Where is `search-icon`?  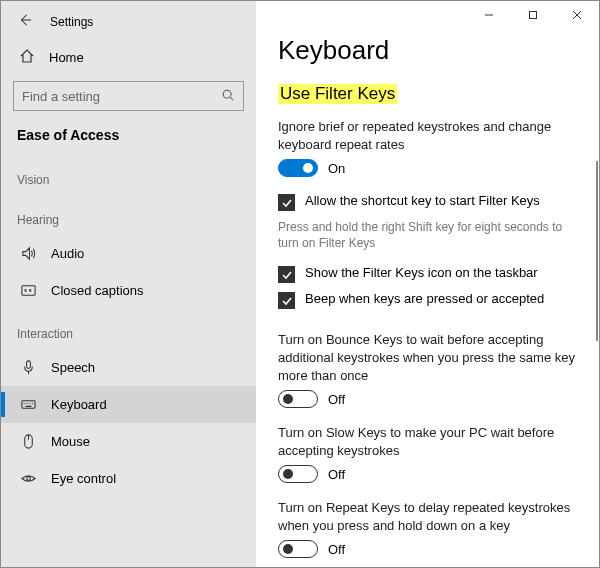 search-icon is located at coordinates (228, 96).